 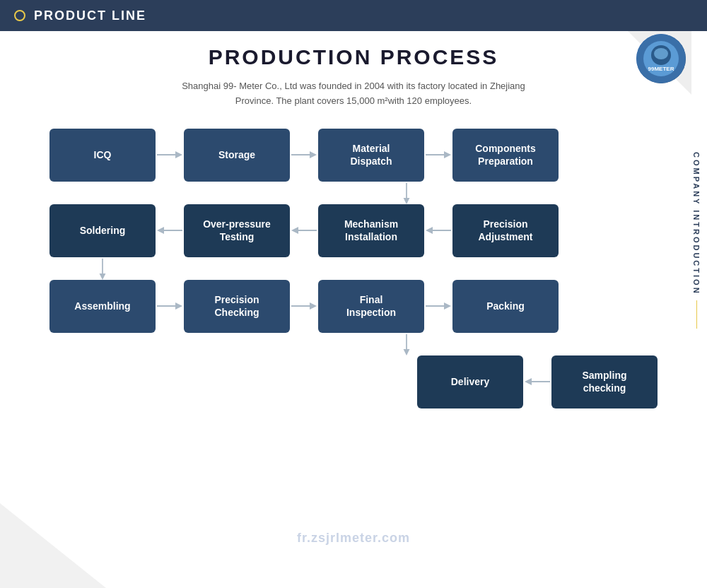 What do you see at coordinates (662, 69) in the screenshot?
I see `svg-text: 99METER` at bounding box center [662, 69].